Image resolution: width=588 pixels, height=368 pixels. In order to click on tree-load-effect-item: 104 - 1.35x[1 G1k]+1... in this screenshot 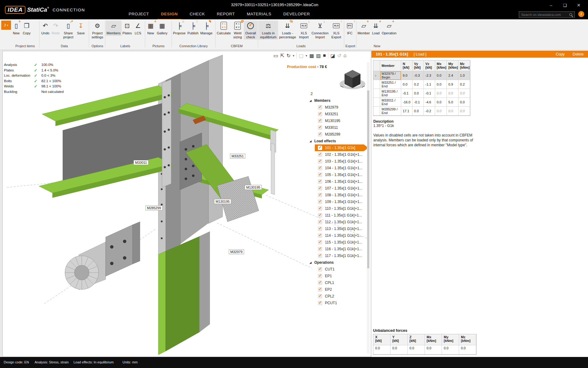, I will do `click(339, 168)`.